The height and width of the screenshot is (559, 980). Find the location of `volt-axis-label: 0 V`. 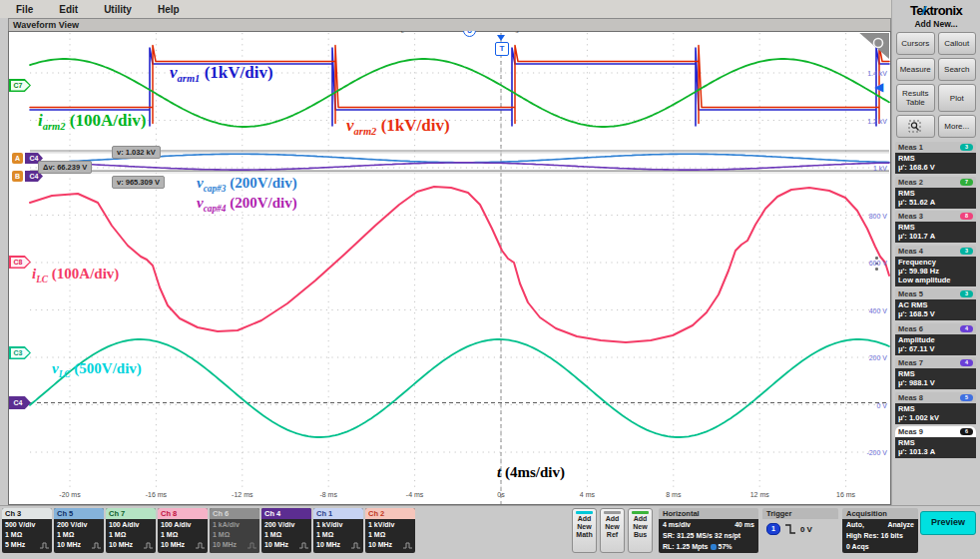

volt-axis-label: 0 V is located at coordinates (882, 405).